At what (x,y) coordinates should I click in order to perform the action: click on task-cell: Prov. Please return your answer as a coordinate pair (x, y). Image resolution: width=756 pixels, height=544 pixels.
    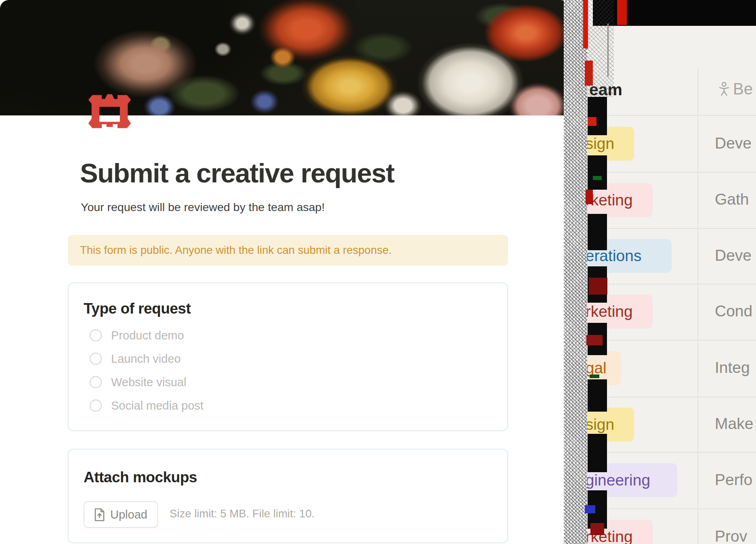
    Looking at the image, I should click on (731, 536).